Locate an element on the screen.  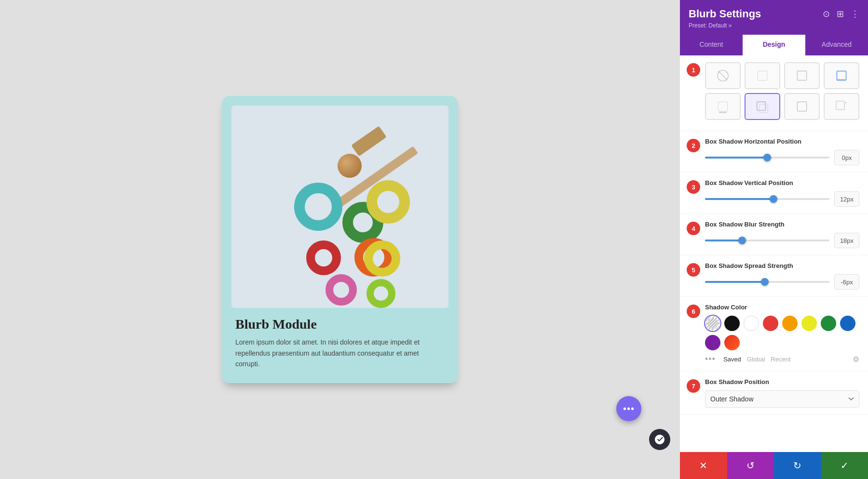
shadow-preset-bottom is located at coordinates (723, 106).